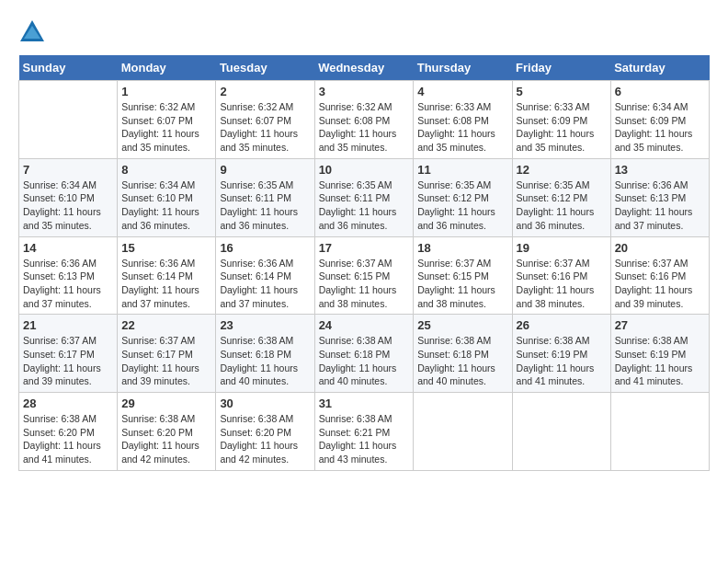 This screenshot has width=728, height=563. Describe the element at coordinates (462, 127) in the screenshot. I see `day-info: Sunrise: 6:33 AM Sunset: 6:08 PM Dayligh…` at that location.